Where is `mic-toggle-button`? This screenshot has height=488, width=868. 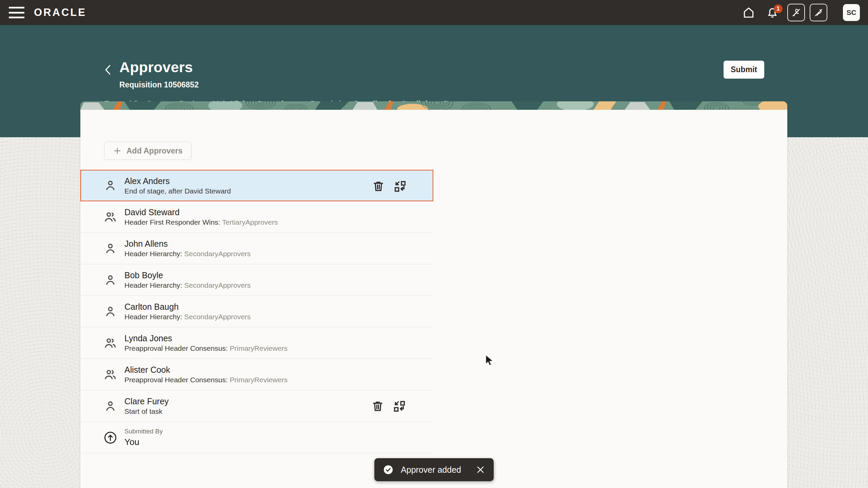 mic-toggle-button is located at coordinates (818, 13).